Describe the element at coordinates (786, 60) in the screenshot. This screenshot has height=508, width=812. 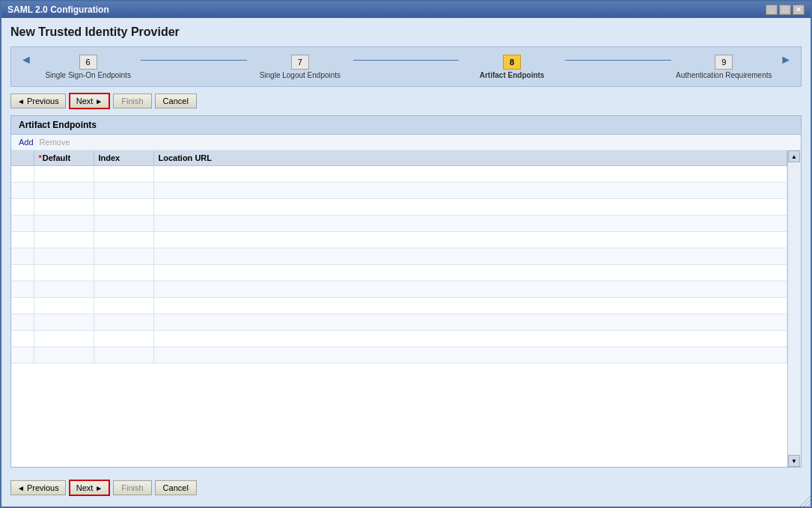
I see `wizard-right-arrow-icon: ►` at that location.